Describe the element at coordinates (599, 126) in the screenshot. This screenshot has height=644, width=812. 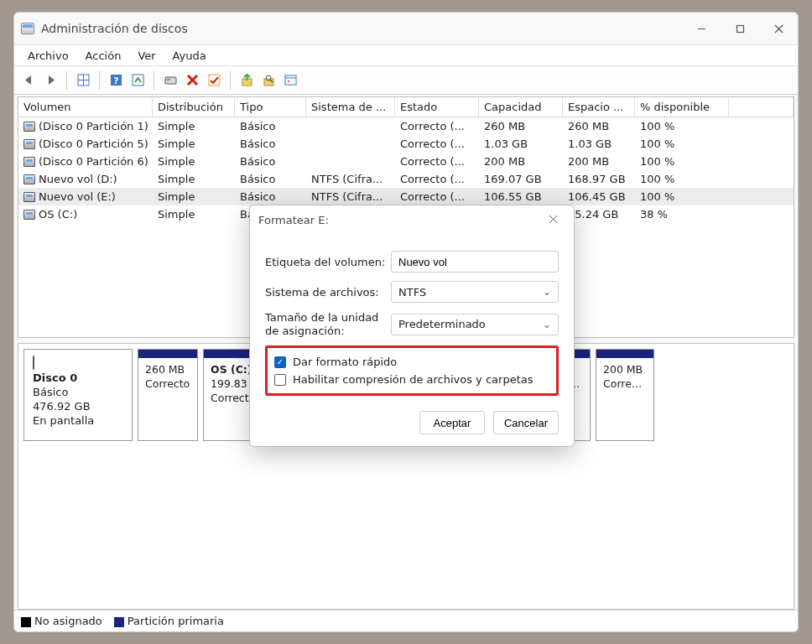
I see `volume-free: 260 MB` at that location.